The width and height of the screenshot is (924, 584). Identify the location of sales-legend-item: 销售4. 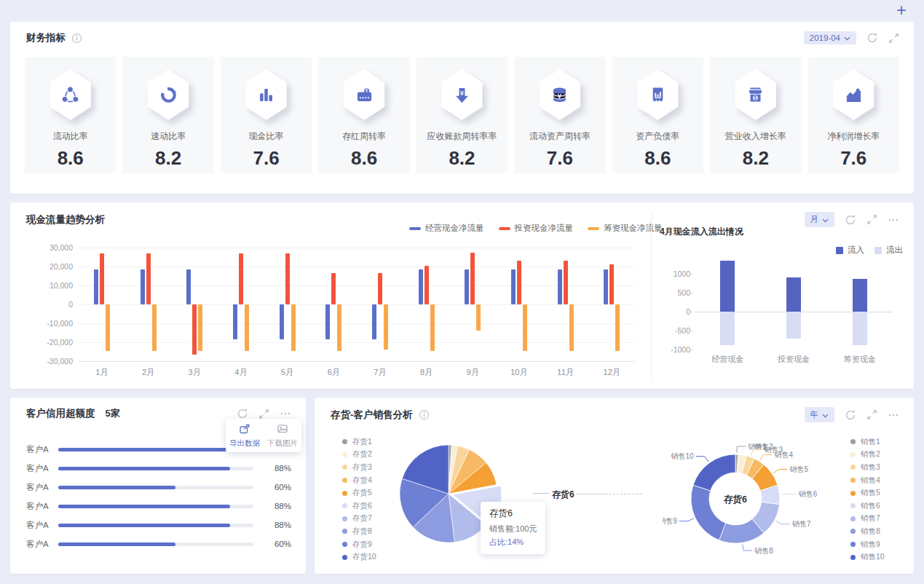
(876, 481).